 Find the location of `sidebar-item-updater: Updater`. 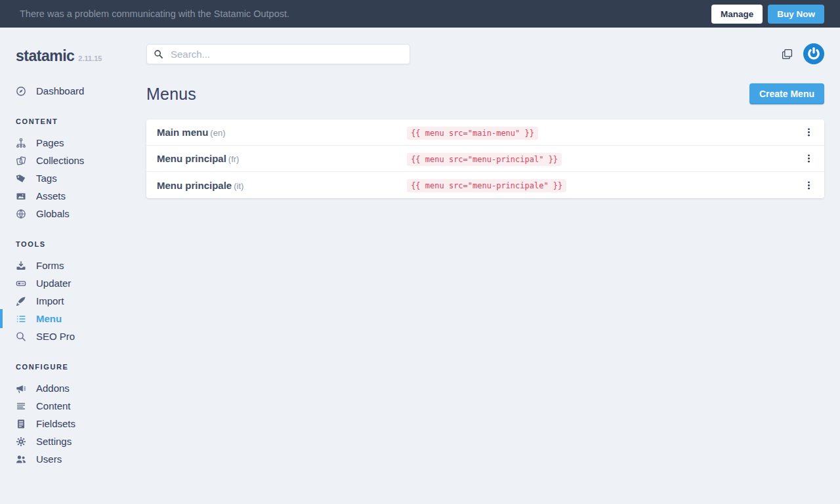

sidebar-item-updater: Updater is located at coordinates (81, 284).